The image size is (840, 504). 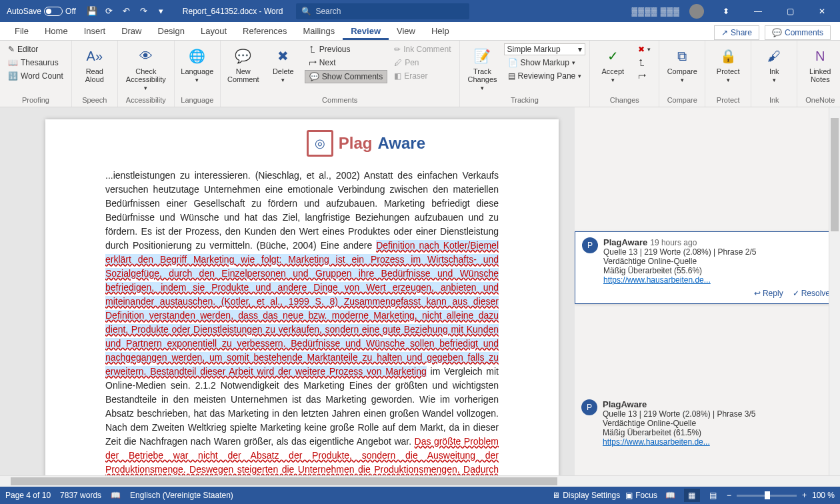 What do you see at coordinates (729, 495) in the screenshot?
I see `zoom-out-button: −` at bounding box center [729, 495].